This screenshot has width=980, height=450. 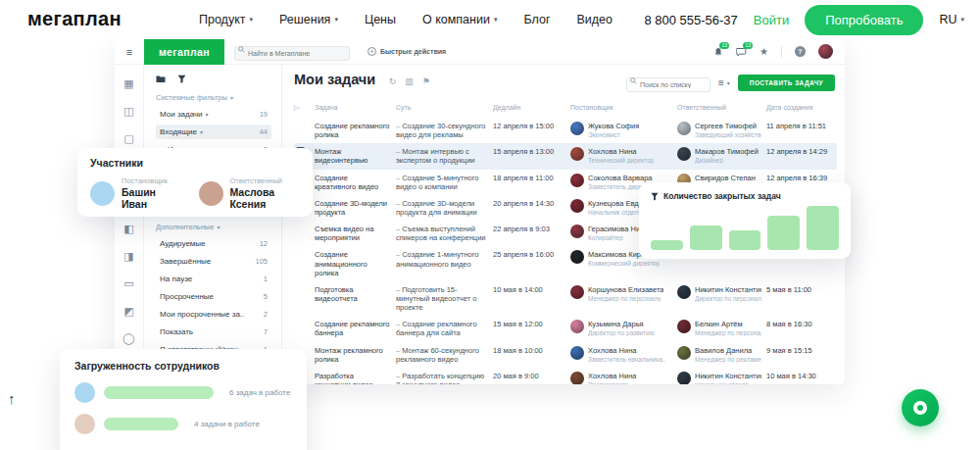 What do you see at coordinates (920, 408) in the screenshot?
I see `megaplan-ring-icon` at bounding box center [920, 408].